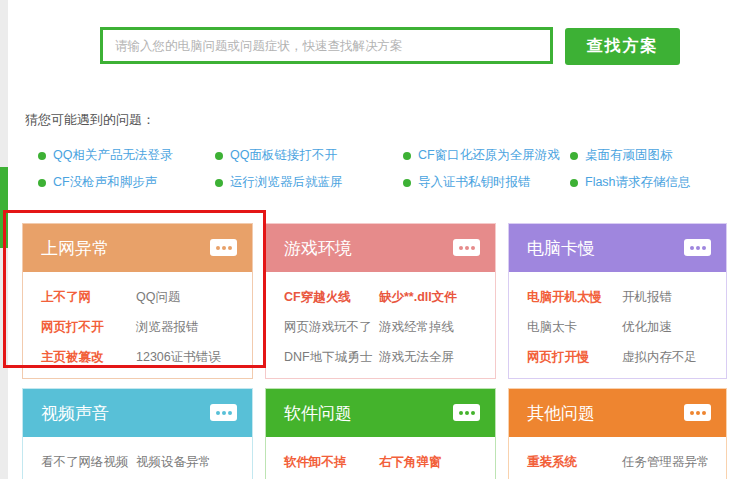 The image size is (730, 479). What do you see at coordinates (380, 248) in the screenshot?
I see `card-header: 游戏环境` at bounding box center [380, 248].